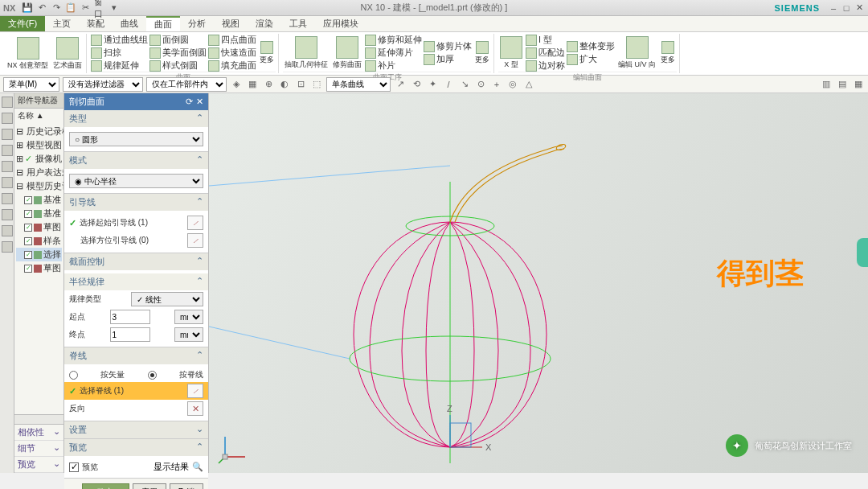 The width and height of the screenshot is (868, 489). Describe the element at coordinates (306, 53) in the screenshot. I see `extract-geom-button: 抽取几何特征` at that location.